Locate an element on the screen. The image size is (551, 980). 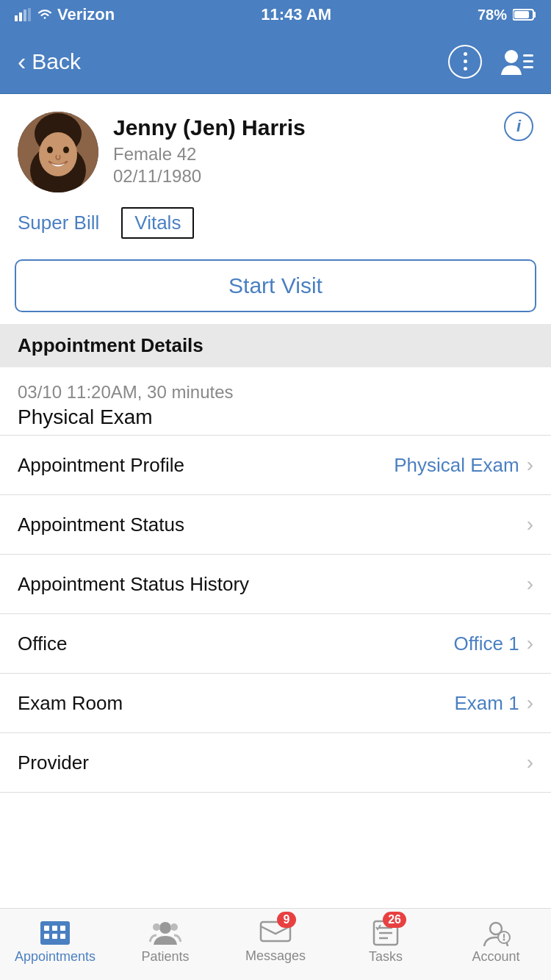
tab-messages: 9 Messages is located at coordinates (276, 945).